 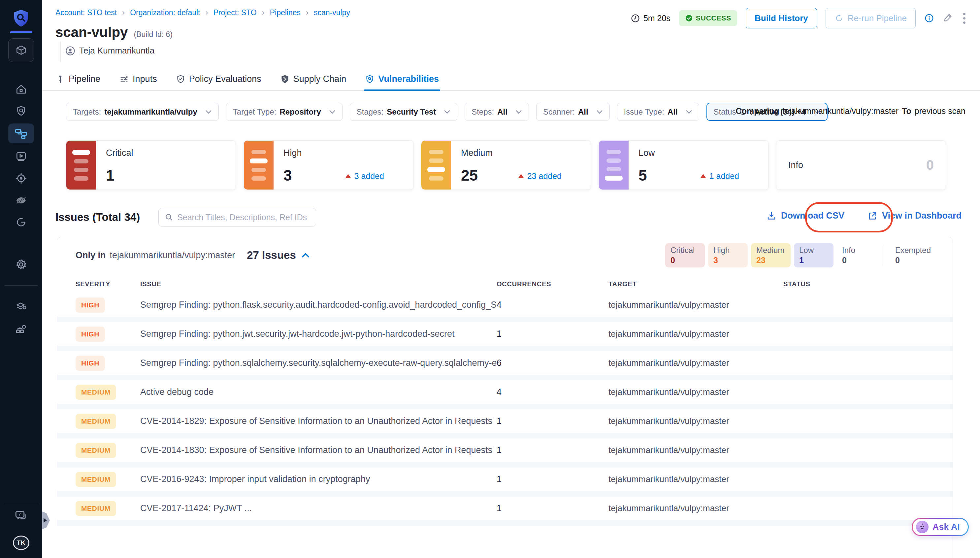 What do you see at coordinates (98, 217) in the screenshot?
I see `issues-total-title: Issues (Total 34)` at bounding box center [98, 217].